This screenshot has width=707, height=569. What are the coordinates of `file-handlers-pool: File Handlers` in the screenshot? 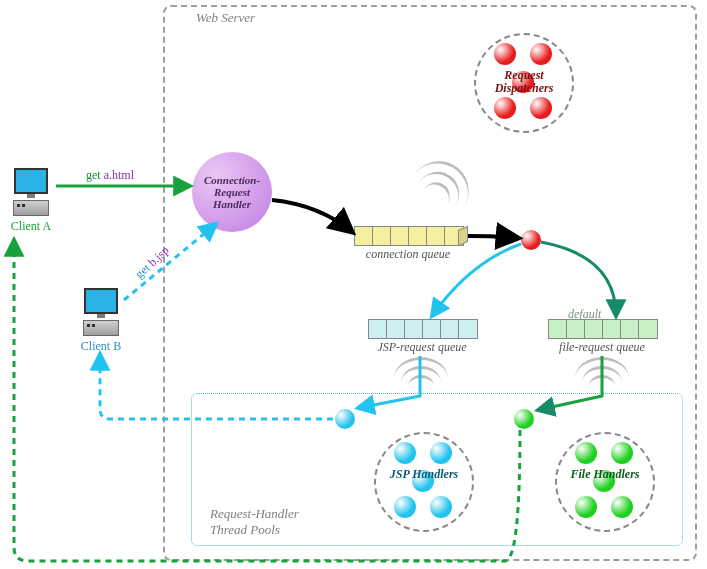 It's located at (605, 482).